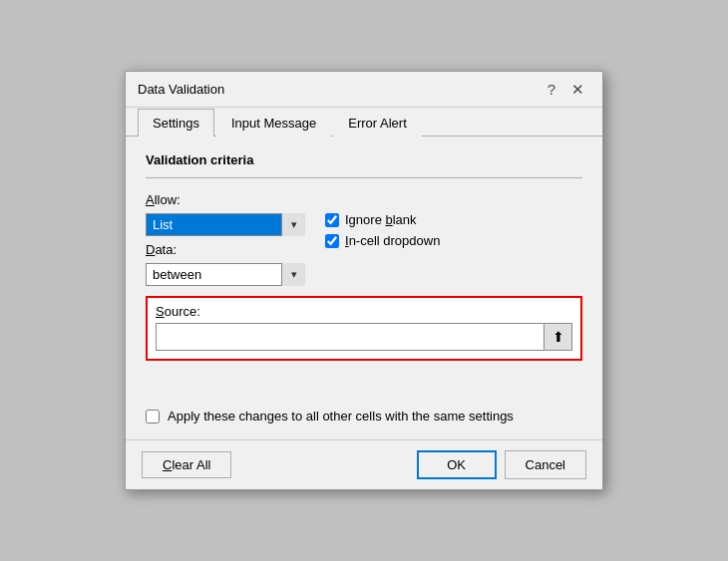  What do you see at coordinates (557, 337) in the screenshot?
I see `source-collapse-button: ⬆` at bounding box center [557, 337].